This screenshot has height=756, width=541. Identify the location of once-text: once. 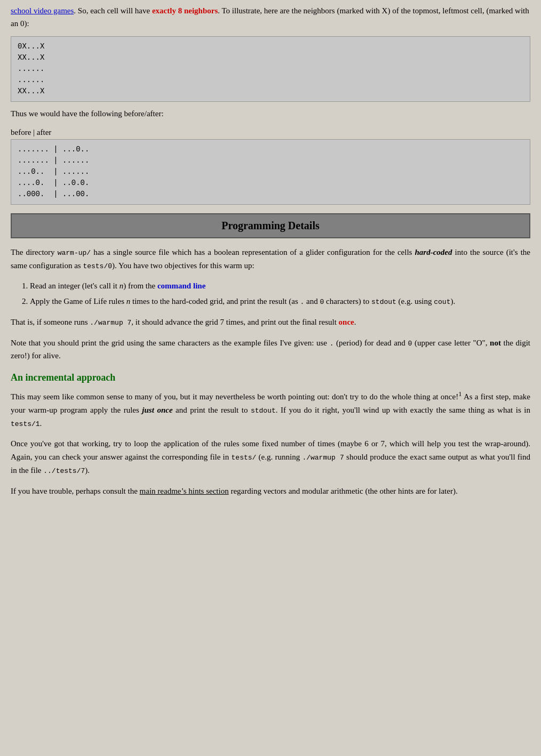
(347, 322).